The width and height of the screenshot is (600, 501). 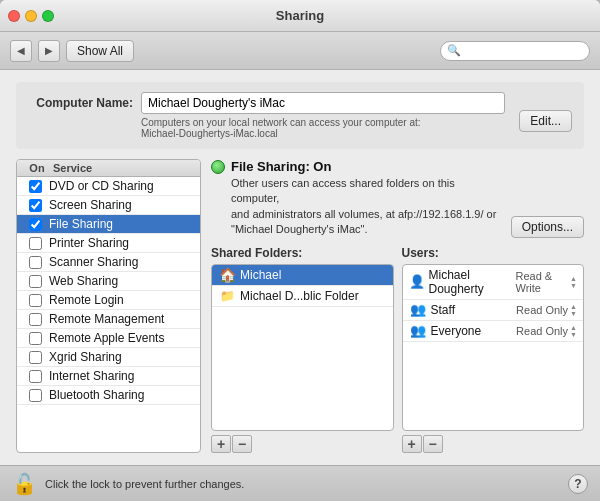 What do you see at coordinates (494, 444) in the screenshot?
I see `users-controls: + −` at bounding box center [494, 444].